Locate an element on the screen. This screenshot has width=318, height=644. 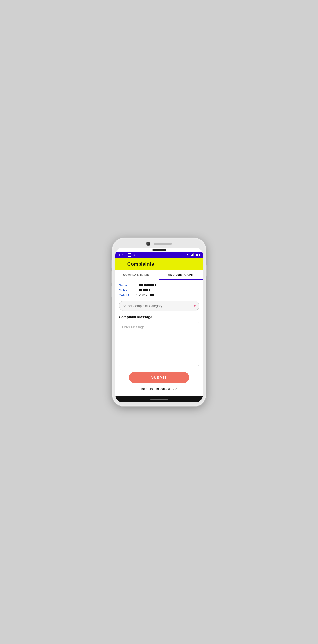
wifi-icon: ▼ is located at coordinates (187, 255).